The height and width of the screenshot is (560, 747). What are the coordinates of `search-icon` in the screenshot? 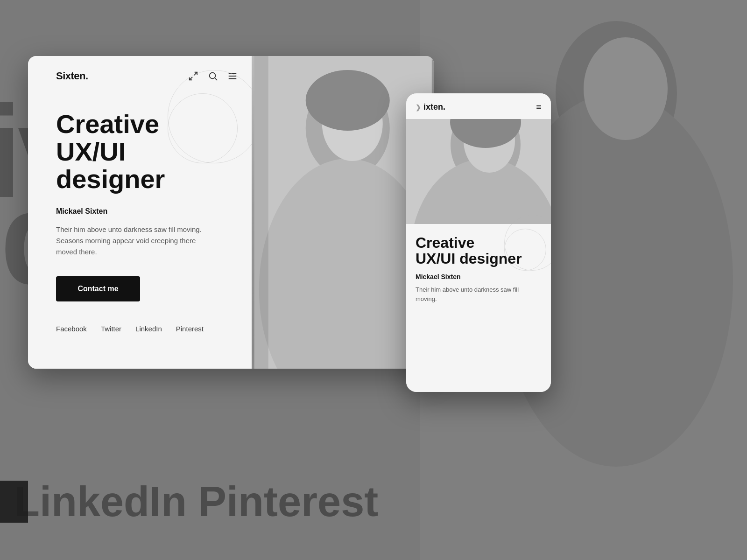 It's located at (213, 76).